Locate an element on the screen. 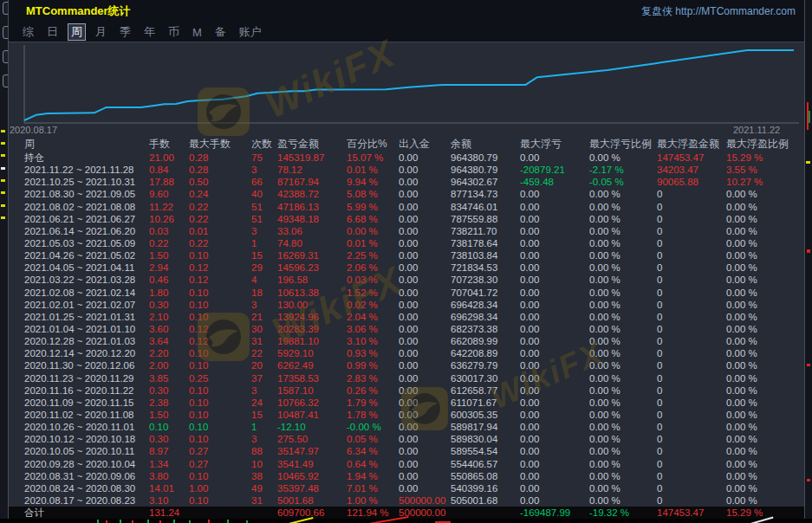  table-cell: 1 is located at coordinates (264, 427).